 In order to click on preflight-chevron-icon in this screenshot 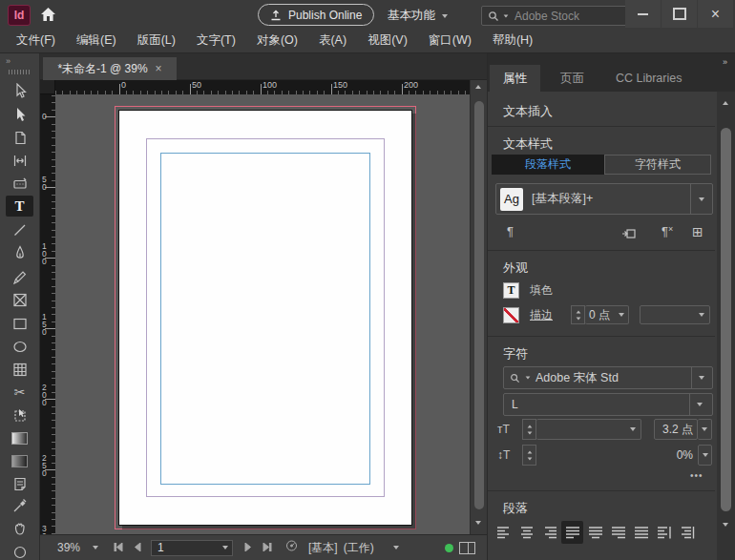, I will do `click(396, 548)`.